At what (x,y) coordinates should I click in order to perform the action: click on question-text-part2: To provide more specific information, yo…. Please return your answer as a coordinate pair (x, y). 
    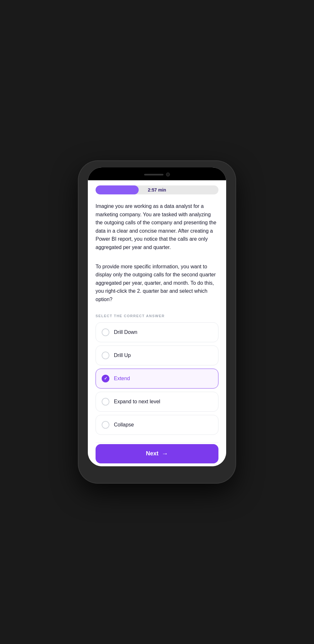
    Looking at the image, I should click on (157, 283).